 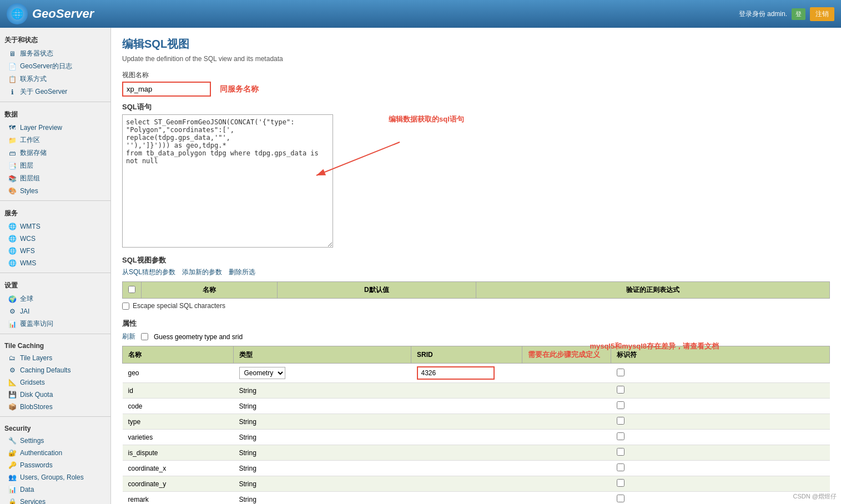 What do you see at coordinates (456, 373) in the screenshot?
I see `srid-input` at bounding box center [456, 373].